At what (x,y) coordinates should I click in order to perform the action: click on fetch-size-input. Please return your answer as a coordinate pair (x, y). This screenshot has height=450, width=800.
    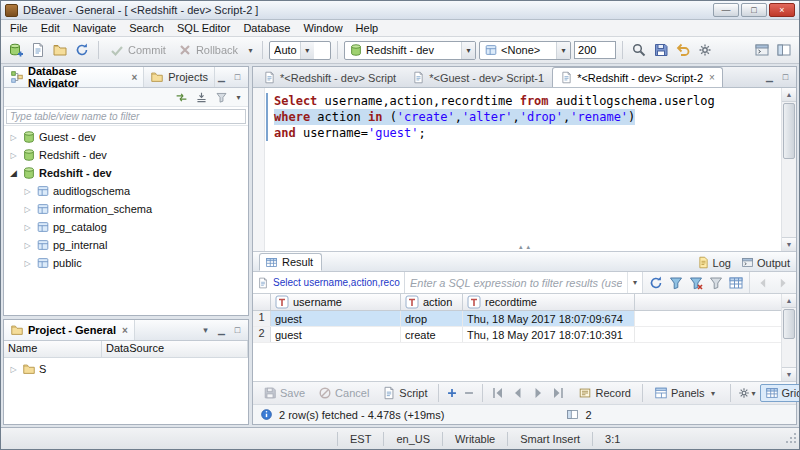
    Looking at the image, I should click on (595, 50).